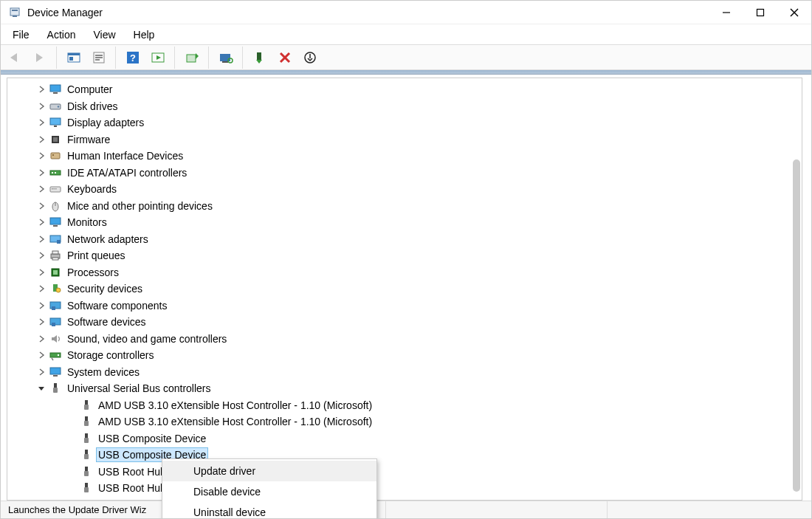 Image resolution: width=812 pixels, height=519 pixels. Describe the element at coordinates (125, 156) in the screenshot. I see `tree-category-label: Human Interface Devices` at that location.